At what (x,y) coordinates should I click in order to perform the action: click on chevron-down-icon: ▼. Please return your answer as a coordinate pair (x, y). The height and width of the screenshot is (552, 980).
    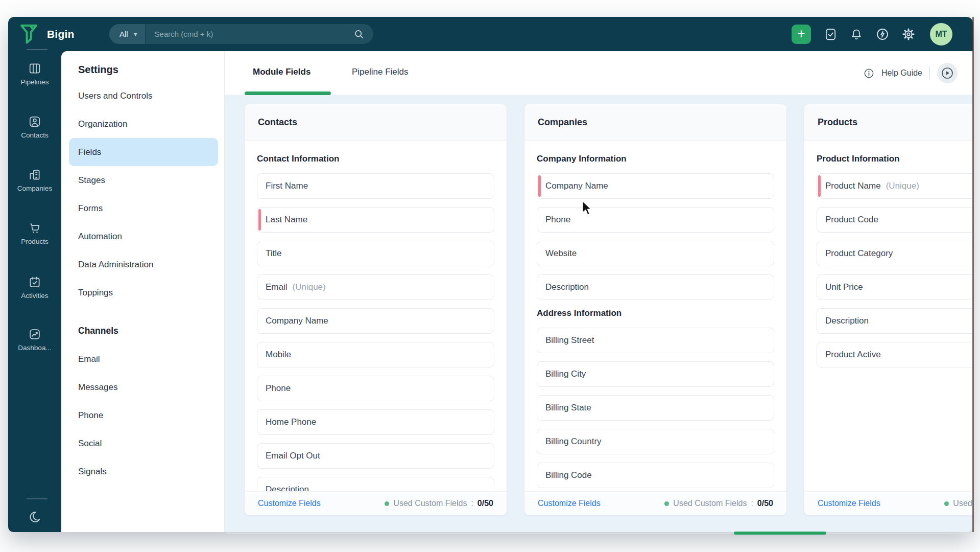
    Looking at the image, I should click on (136, 34).